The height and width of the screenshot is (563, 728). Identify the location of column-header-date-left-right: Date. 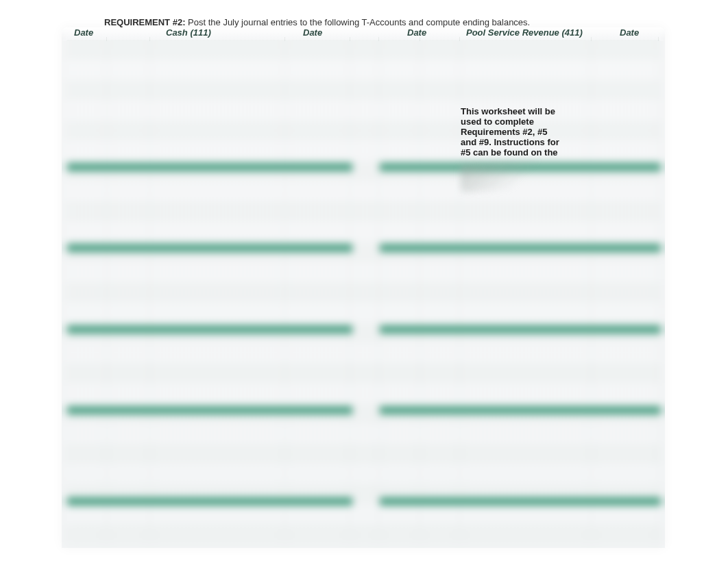
(313, 33).